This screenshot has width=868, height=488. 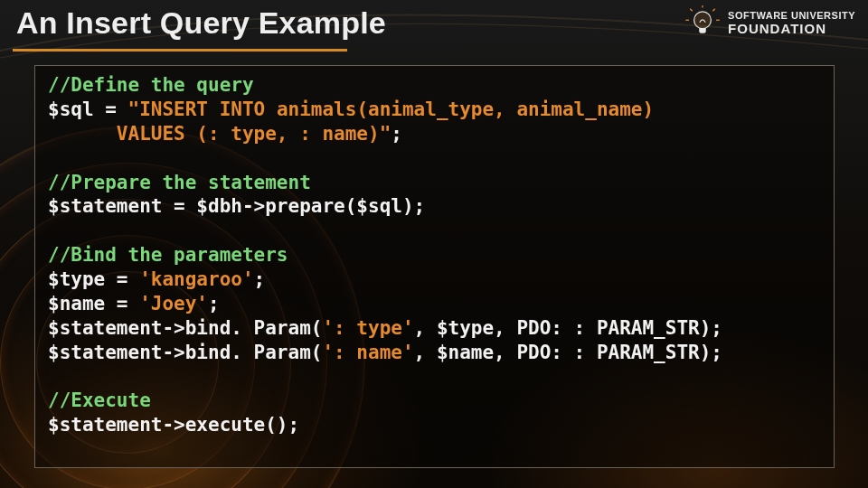 What do you see at coordinates (219, 134) in the screenshot?
I see `code-string: VALUES (: type, : name)"` at bounding box center [219, 134].